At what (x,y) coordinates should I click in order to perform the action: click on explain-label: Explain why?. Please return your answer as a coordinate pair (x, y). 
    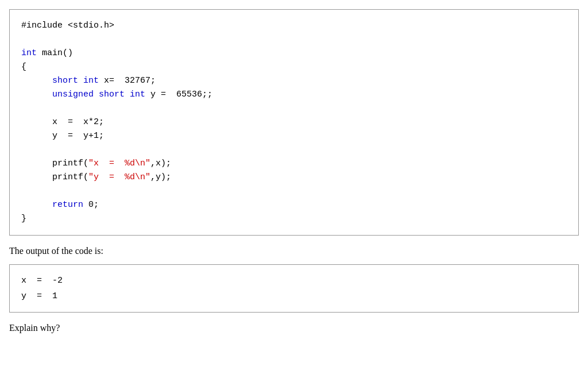
    Looking at the image, I should click on (294, 328).